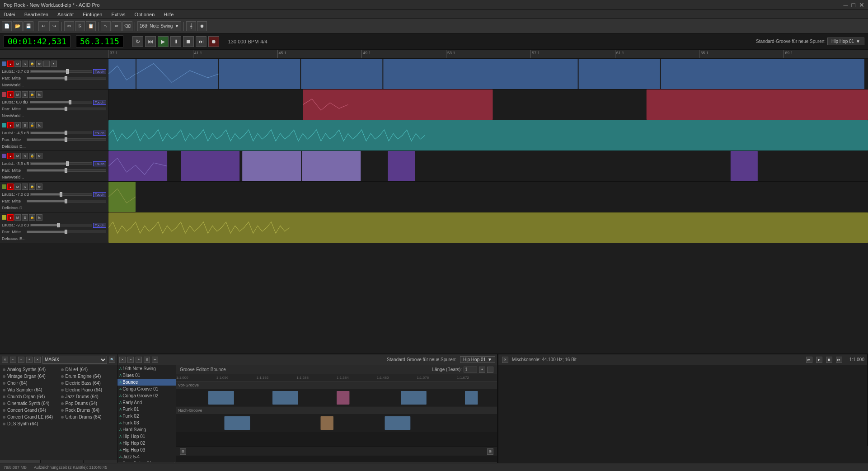  Describe the element at coordinates (30, 417) in the screenshot. I see `instrument-7: Concert Grand LE (64)` at that location.